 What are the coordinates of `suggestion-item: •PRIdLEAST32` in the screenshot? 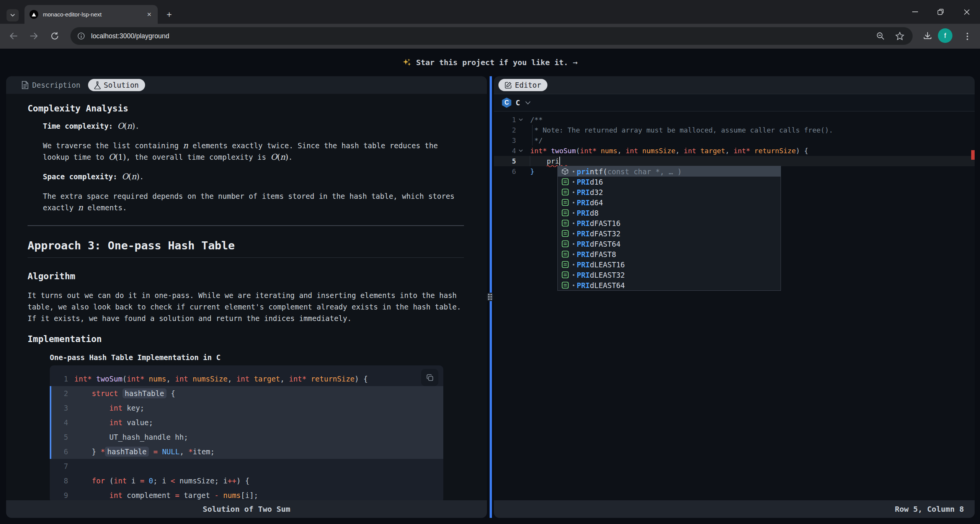 It's located at (669, 275).